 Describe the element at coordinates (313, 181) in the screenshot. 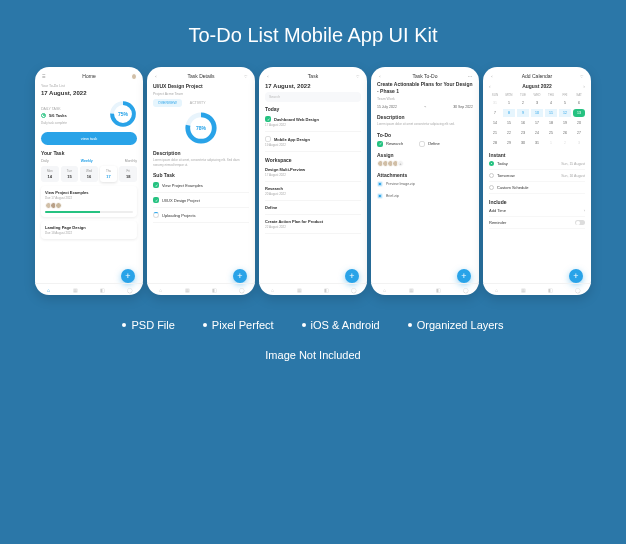

I see `phone-task: ‹ Task ♡ 17 August, 2022 Search Today ✓D…` at that location.